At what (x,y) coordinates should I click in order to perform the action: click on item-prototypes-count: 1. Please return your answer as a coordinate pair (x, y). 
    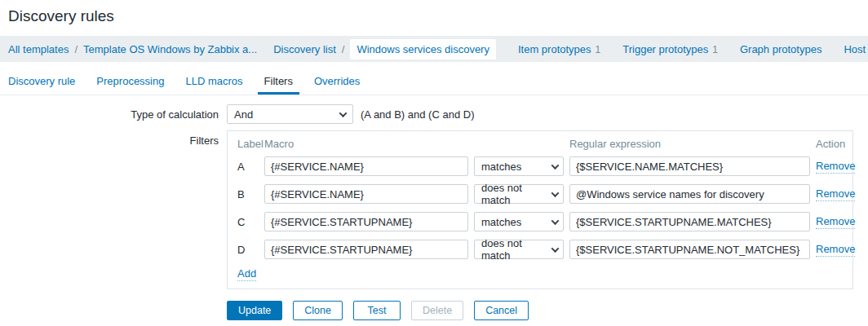
    Looking at the image, I should click on (599, 50).